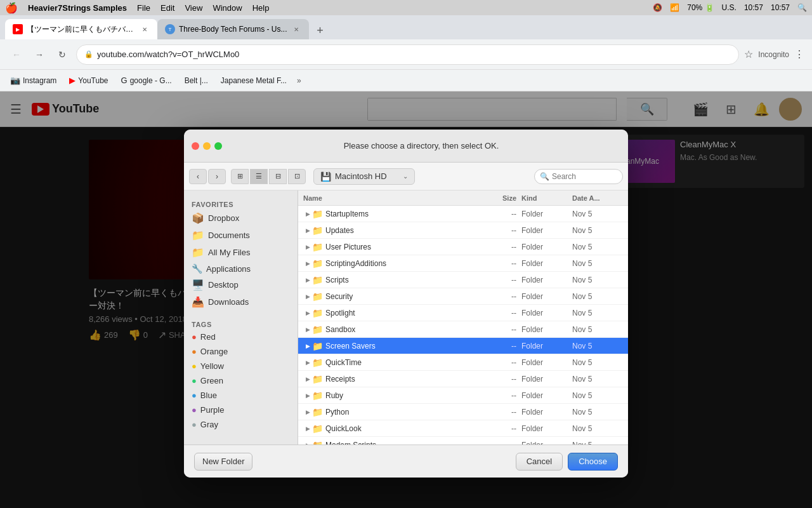 The width and height of the screenshot is (812, 508). I want to click on tab-add-button: +, so click(320, 30).